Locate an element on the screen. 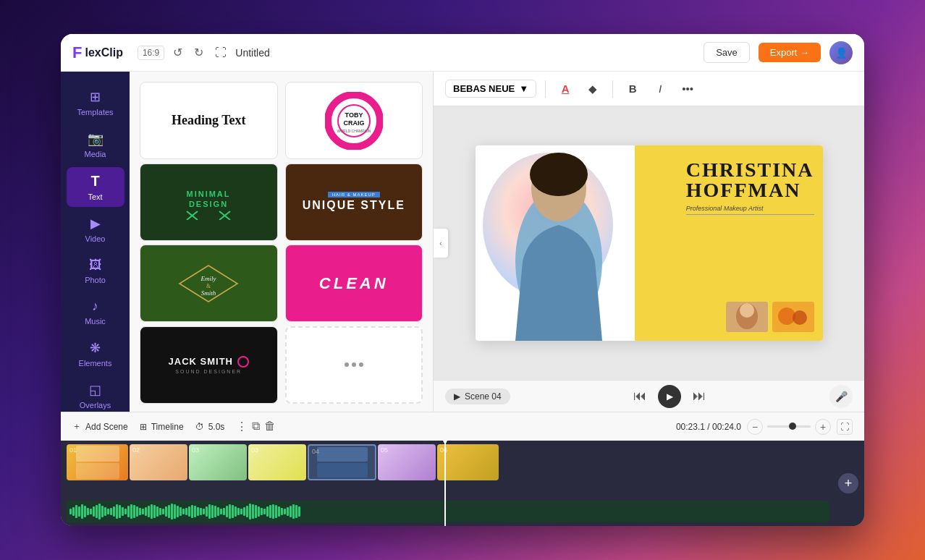 The image size is (925, 560). save-button: Save is located at coordinates (727, 52).